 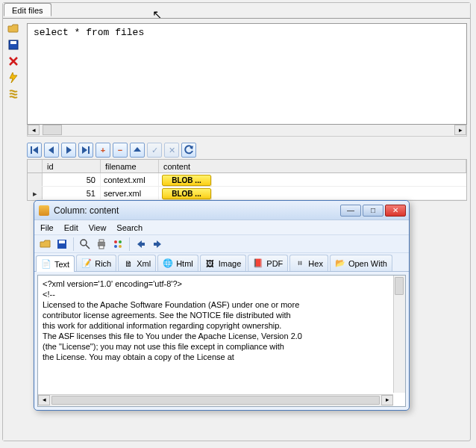 What do you see at coordinates (13, 45) in the screenshot?
I see `save-icon` at bounding box center [13, 45].